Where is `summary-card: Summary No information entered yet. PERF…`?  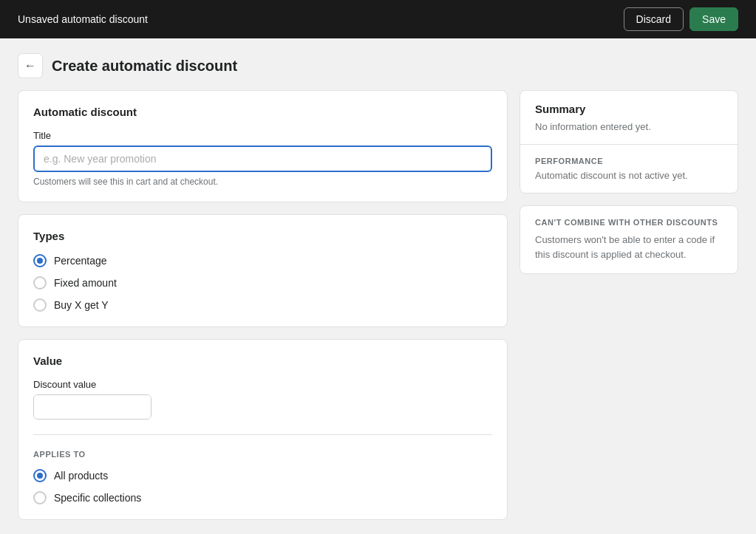 summary-card: Summary No information entered yet. PERF… is located at coordinates (629, 142).